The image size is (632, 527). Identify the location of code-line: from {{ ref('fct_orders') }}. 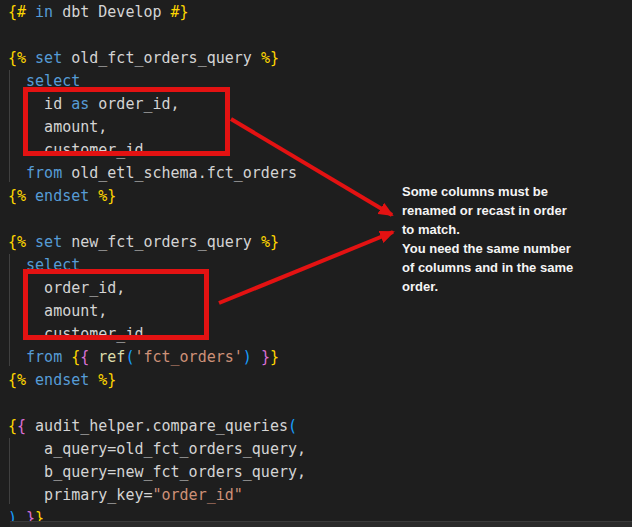
(157, 358).